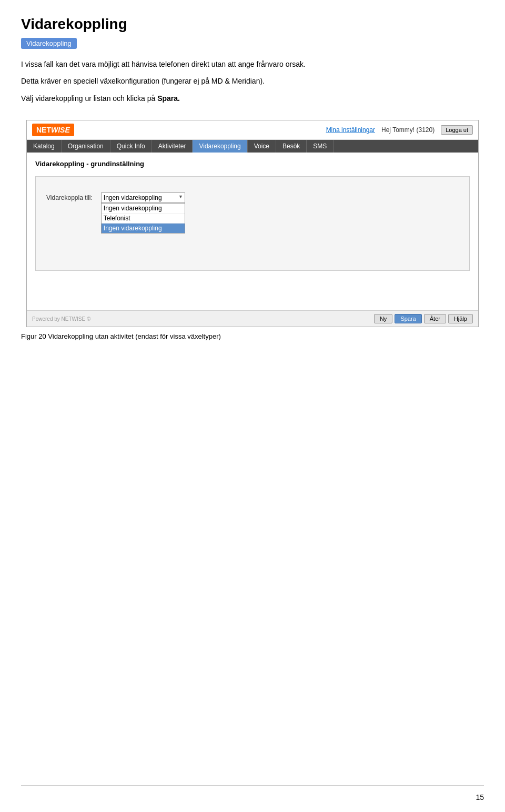 Image resolution: width=505 pixels, height=812 pixels. Describe the element at coordinates (252, 224) in the screenshot. I see `form-area: Vidarekoppla till: Ingen vidarekopplingT…` at that location.